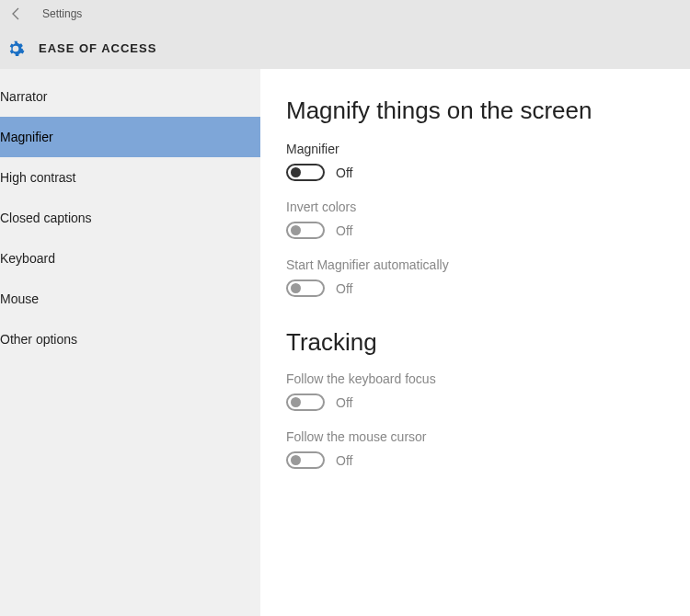 Image resolution: width=690 pixels, height=616 pixels. What do you see at coordinates (344, 173) in the screenshot?
I see `magnifier-state: Off` at bounding box center [344, 173].